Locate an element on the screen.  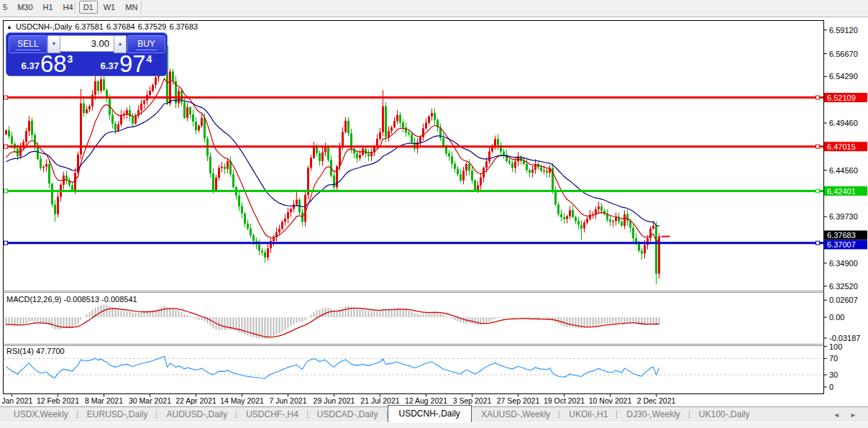
ohlc-low: 6.37529 is located at coordinates (152, 27).